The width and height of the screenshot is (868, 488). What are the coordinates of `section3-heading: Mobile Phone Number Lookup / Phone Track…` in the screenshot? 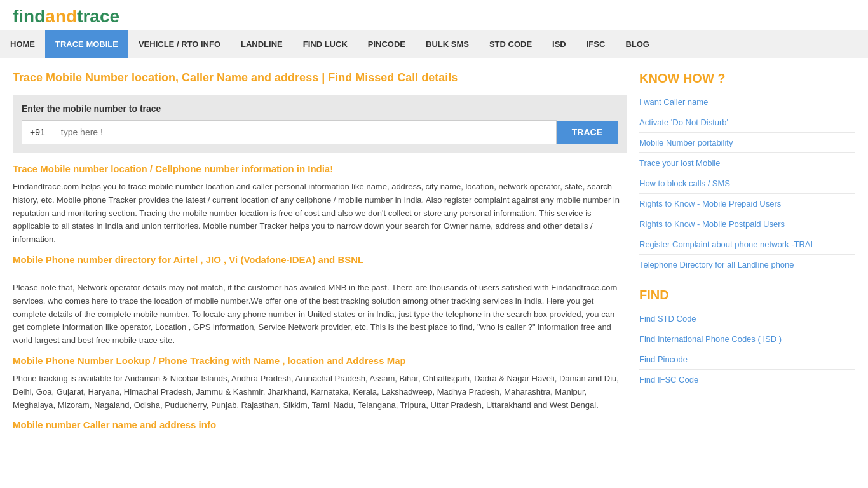 It's located at (320, 361).